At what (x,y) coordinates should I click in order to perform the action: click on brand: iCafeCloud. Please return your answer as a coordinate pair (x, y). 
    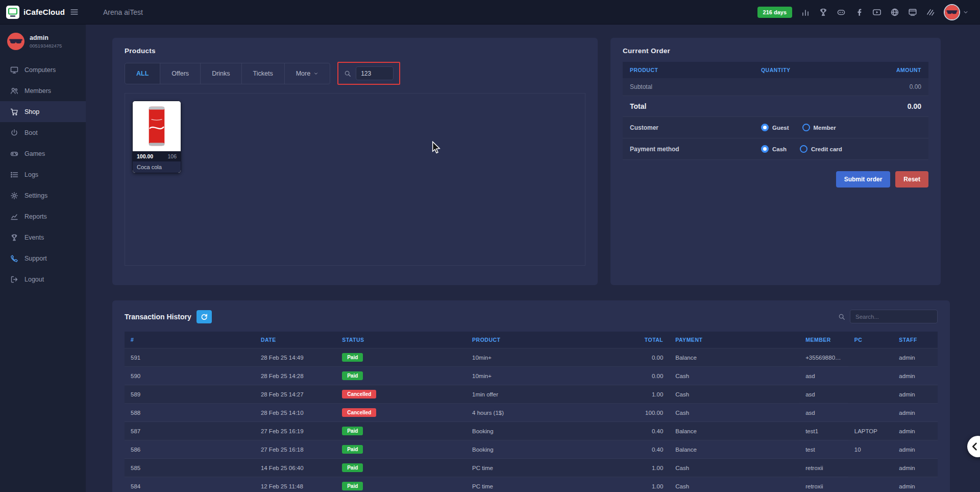
    Looking at the image, I should click on (43, 12).